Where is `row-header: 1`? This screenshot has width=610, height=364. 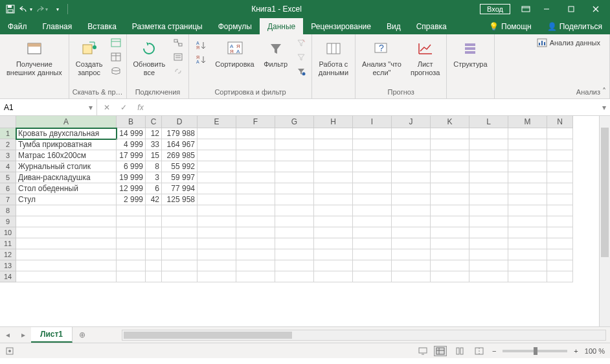
row-header: 1 is located at coordinates (8, 133).